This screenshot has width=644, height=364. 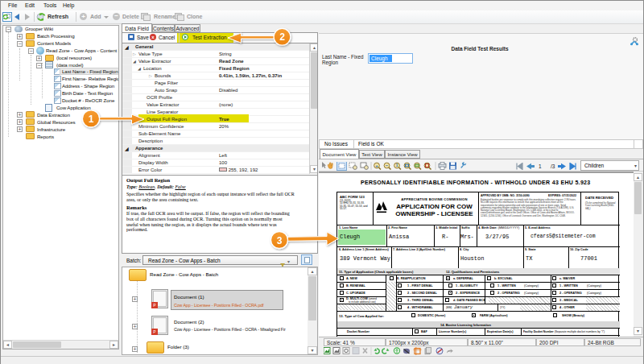 I want to click on svg-text: 3, so click(x=280, y=241).